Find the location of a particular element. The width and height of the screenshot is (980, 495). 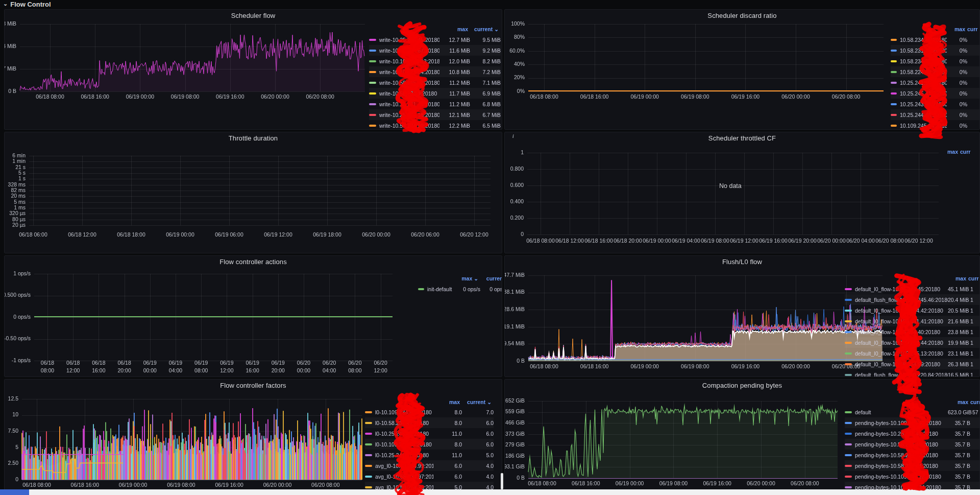

legend-row: write-10.58.234.67:2018011.6 MiB9.2 MiB is located at coordinates (435, 50).